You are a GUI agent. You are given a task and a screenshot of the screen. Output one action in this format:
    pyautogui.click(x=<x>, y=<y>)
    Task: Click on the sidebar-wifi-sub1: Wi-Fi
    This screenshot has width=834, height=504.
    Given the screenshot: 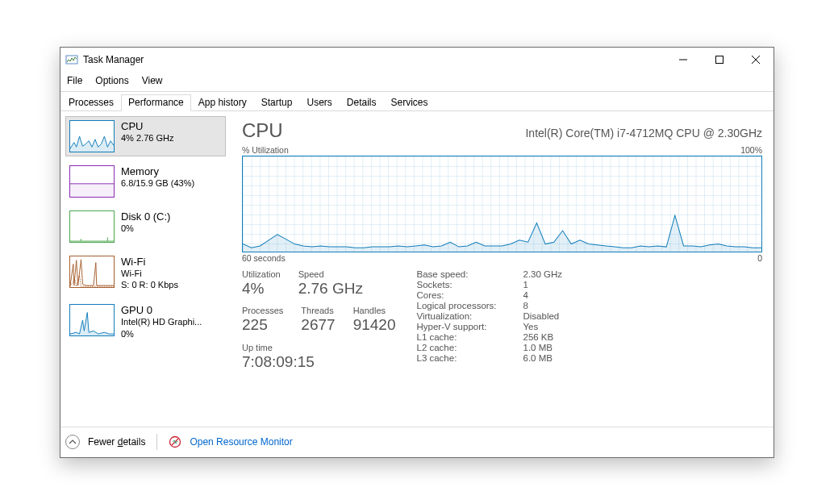 What is the action you would take?
    pyautogui.click(x=150, y=273)
    